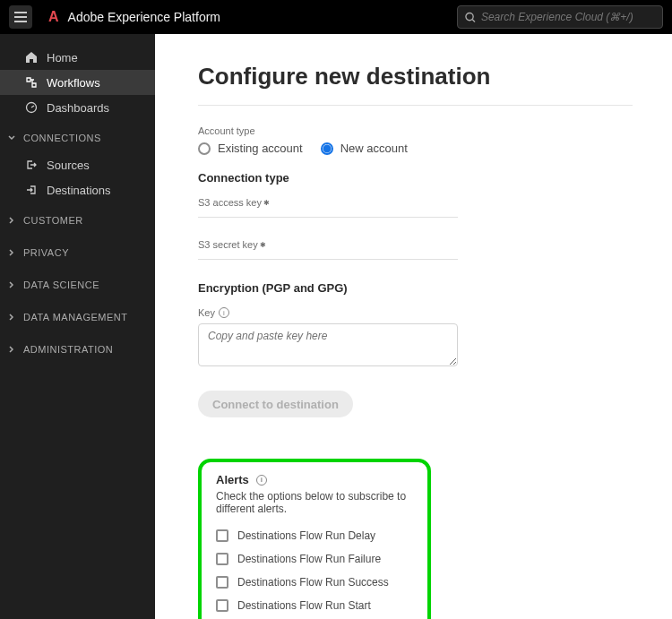  What do you see at coordinates (12, 138) in the screenshot?
I see `chevron-down-icon` at bounding box center [12, 138].